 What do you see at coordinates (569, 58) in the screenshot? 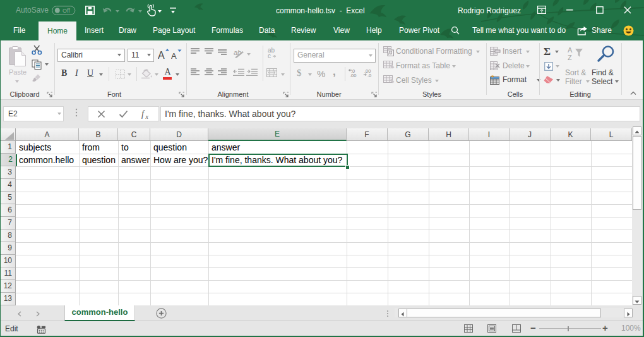
I see `svg-text: Z` at bounding box center [569, 58].